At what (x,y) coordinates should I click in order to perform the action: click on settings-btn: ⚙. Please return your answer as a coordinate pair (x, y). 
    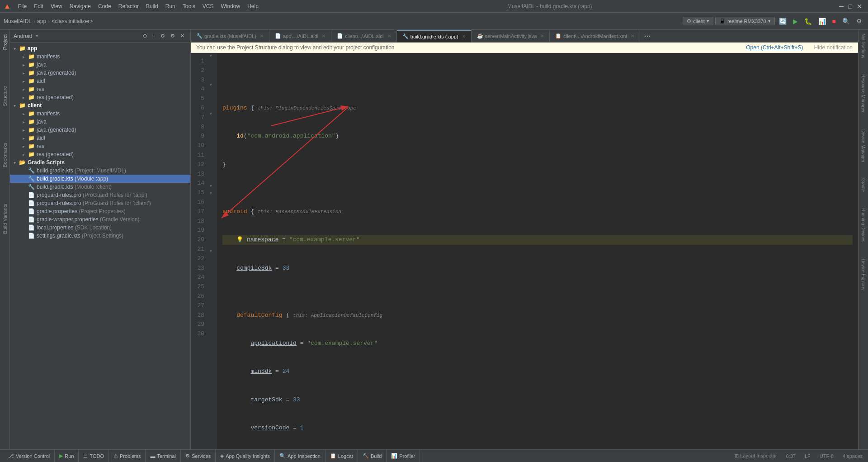
    Looking at the image, I should click on (859, 21).